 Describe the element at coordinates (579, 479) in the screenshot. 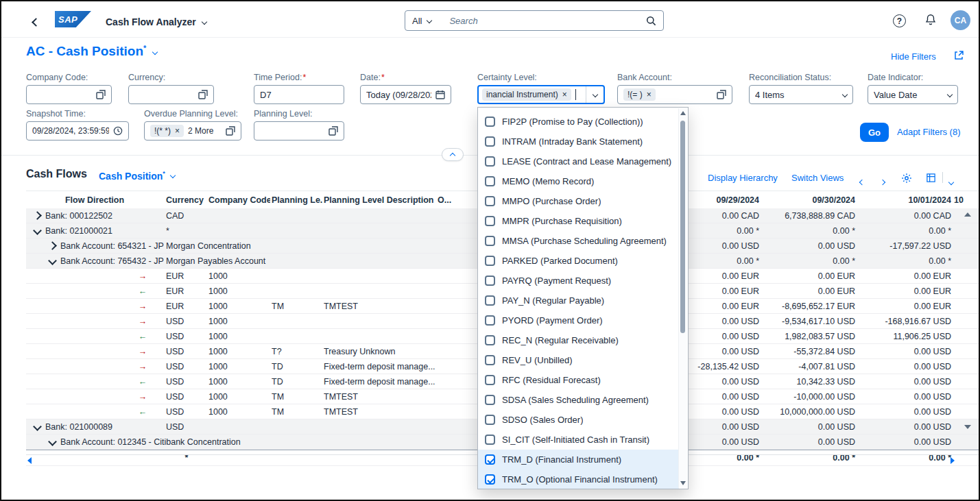

I see `dropdown-item: TRM_O (Optional Financial Instrument)` at that location.